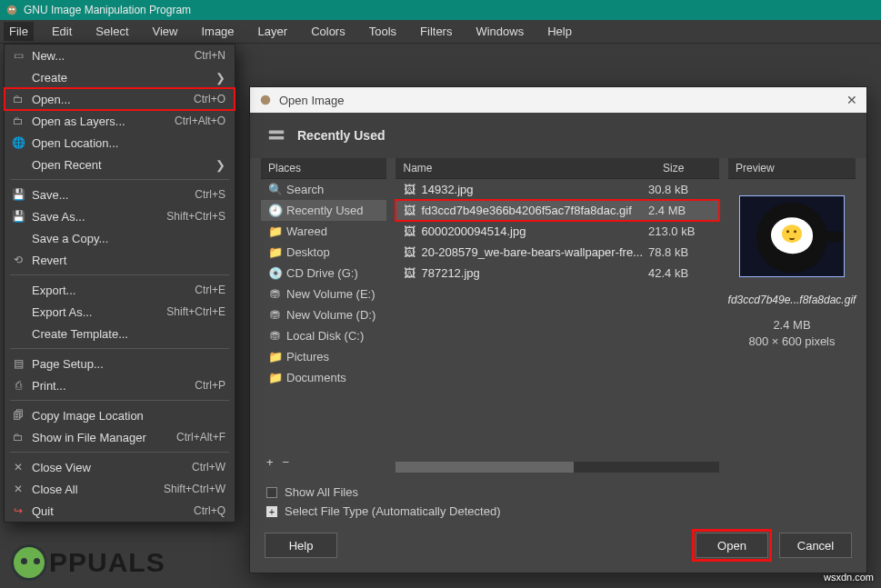 Image resolution: width=881 pixels, height=588 pixels. What do you see at coordinates (500, 31) in the screenshot?
I see `menu-windows: Windows` at bounding box center [500, 31].